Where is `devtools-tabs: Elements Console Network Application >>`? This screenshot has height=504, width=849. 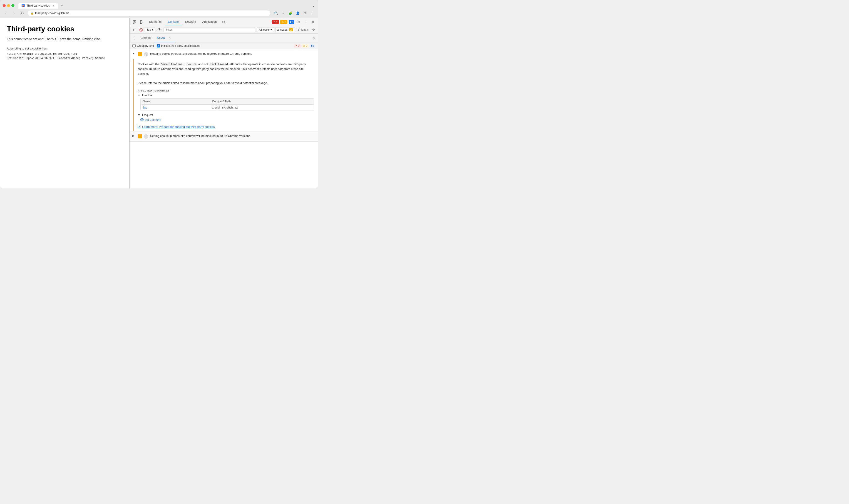 devtools-tabs: Elements Console Network Application >> is located at coordinates (187, 22).